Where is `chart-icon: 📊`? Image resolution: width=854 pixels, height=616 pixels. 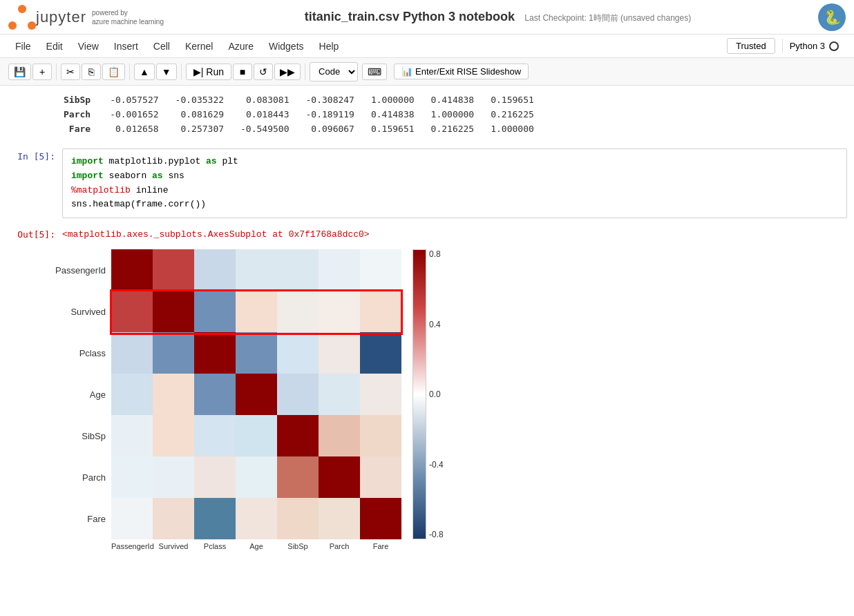
chart-icon: 📊 is located at coordinates (407, 72).